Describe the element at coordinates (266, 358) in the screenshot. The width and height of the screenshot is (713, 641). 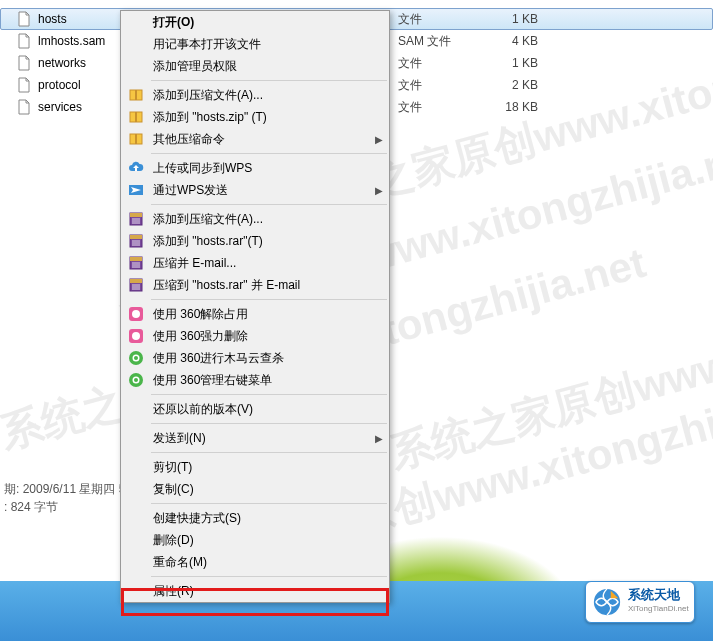
I see `menu-label: 使用 360进行木马云查杀` at that location.